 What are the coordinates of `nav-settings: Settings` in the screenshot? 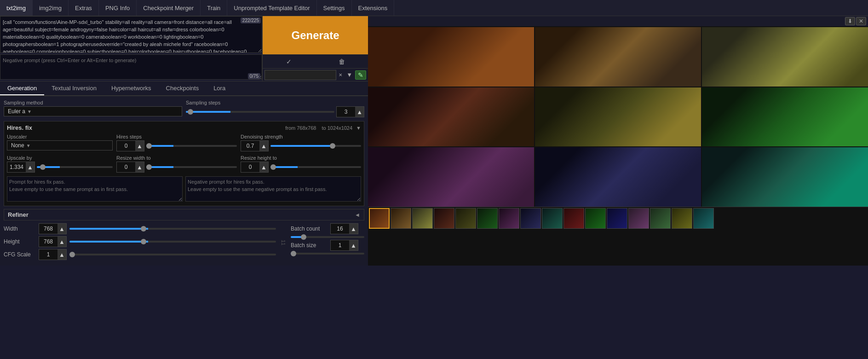 It's located at (334, 8).